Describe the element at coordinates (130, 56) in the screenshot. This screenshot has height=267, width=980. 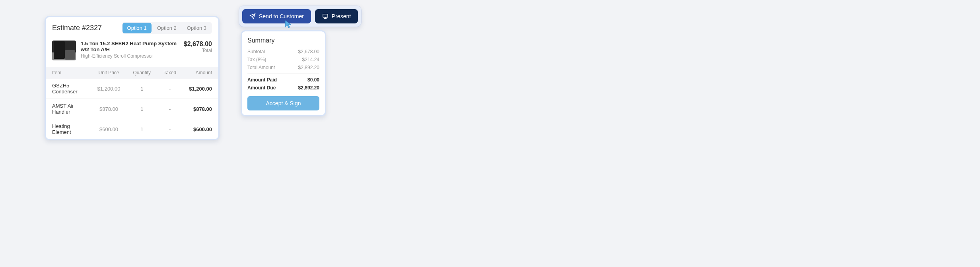
I see `product-subtitle: High-Efficiency Scroll Compressor` at that location.